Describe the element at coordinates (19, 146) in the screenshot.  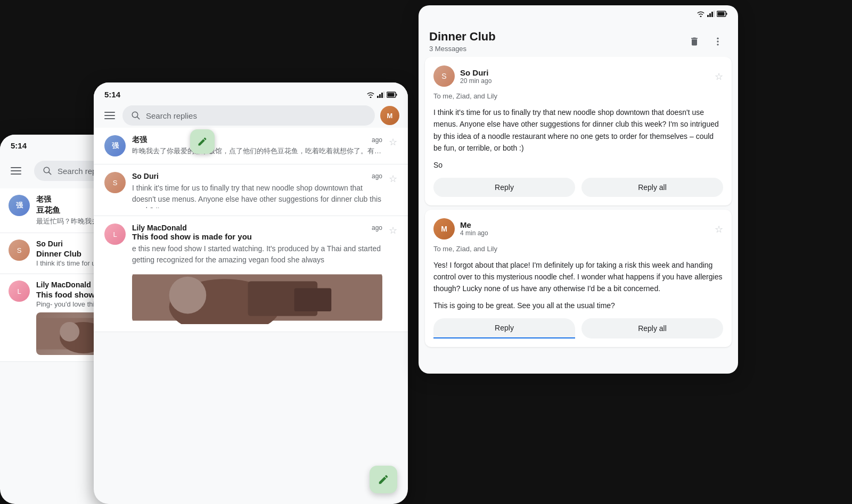
I see `phone1-time: 5:14` at that location.